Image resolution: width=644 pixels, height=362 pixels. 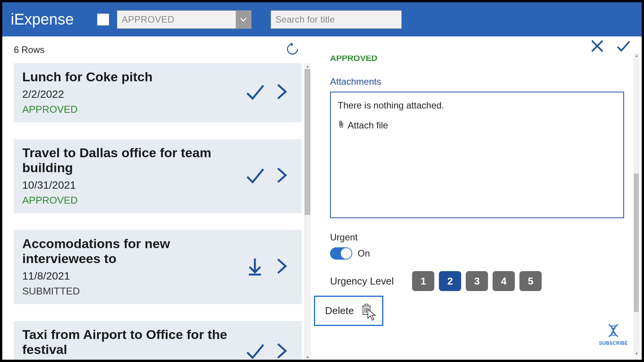 I want to click on list-scrollbar: ▴ ▾, so click(x=307, y=212).